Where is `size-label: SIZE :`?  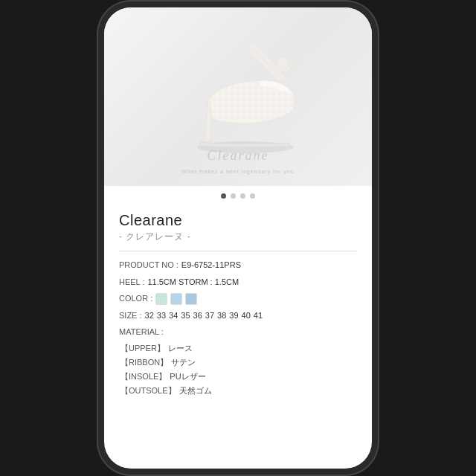 size-label: SIZE : is located at coordinates (131, 316).